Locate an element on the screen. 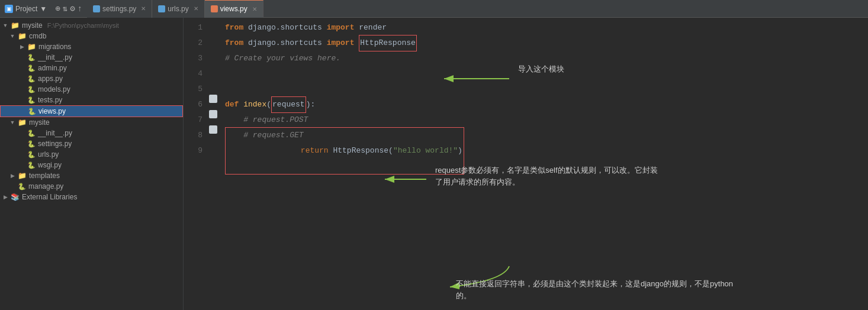  sidebar-item-admin: 🐍 admin.py is located at coordinates (91, 68).